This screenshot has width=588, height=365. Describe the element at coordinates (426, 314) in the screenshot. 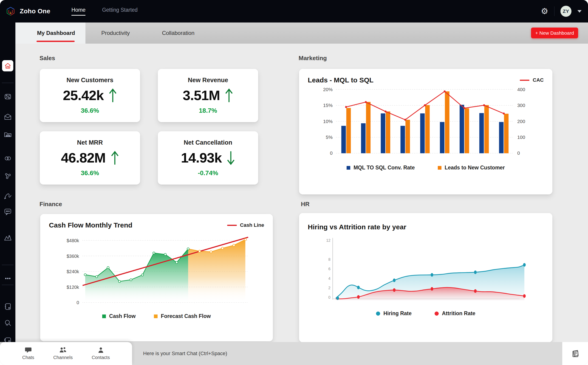

I see `chart-legend: Hiring Rate Attrition Rate` at that location.